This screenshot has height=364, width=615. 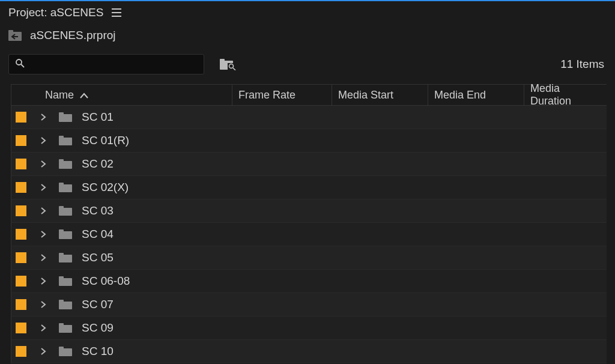 What do you see at coordinates (309, 141) in the screenshot?
I see `table-row: SC 01(R)` at bounding box center [309, 141].